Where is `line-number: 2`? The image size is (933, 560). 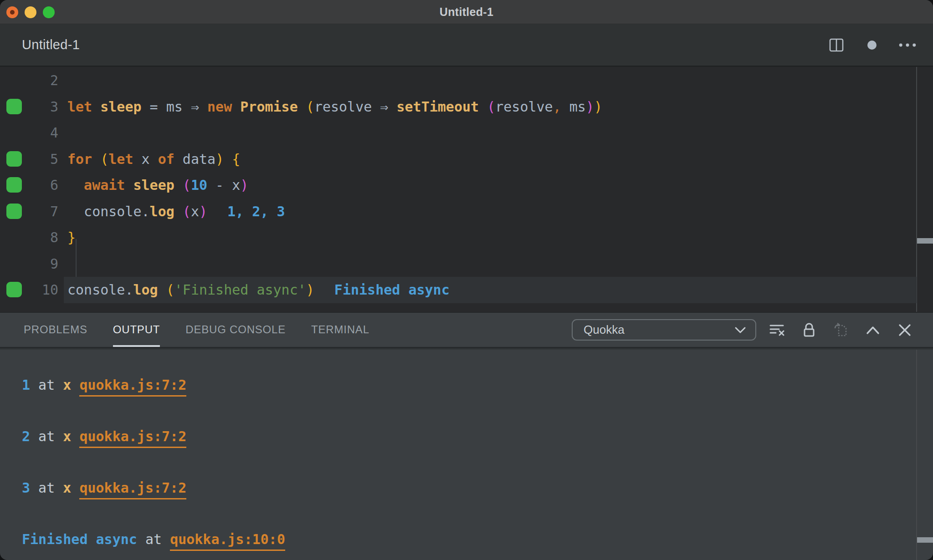 line-number: 2 is located at coordinates (29, 81).